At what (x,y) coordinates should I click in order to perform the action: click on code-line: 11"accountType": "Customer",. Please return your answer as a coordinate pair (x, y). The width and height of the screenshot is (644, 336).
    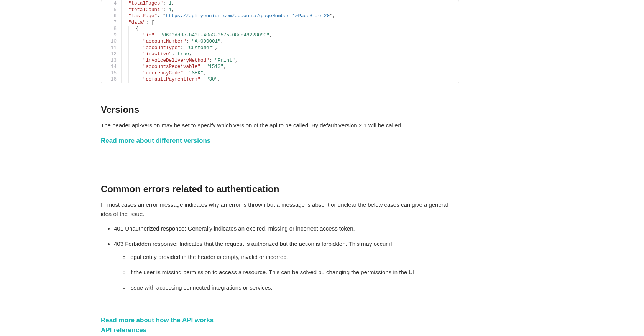
    Looking at the image, I should click on (280, 48).